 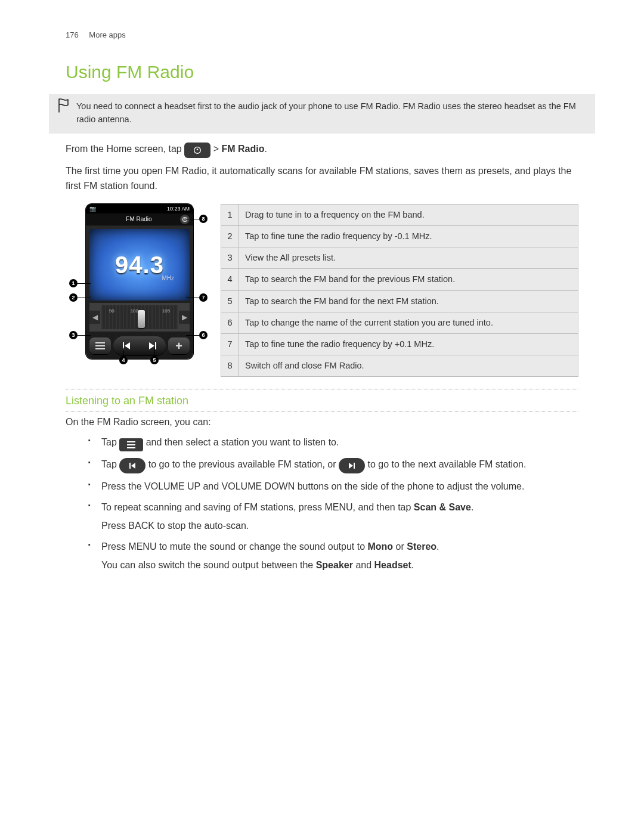 I want to click on mhz-label: MHz, so click(x=168, y=279).